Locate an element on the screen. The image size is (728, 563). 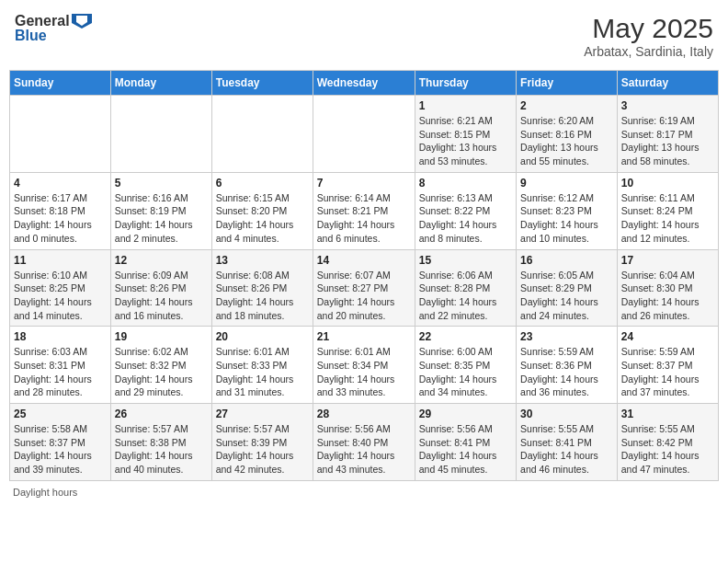
table-row: 6Sunrise: 6:15 AM Sunset: 8:20 PM Daylig… is located at coordinates (262, 211).